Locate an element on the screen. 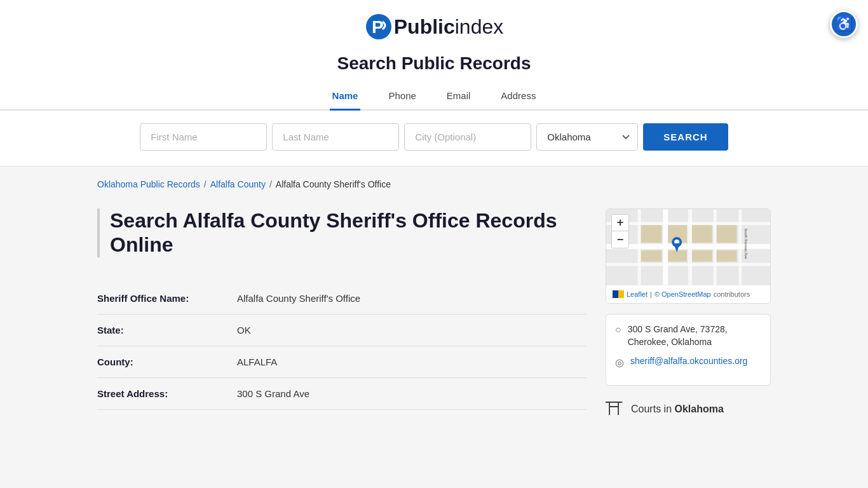 This screenshot has height=488, width=868. address-location-row: ○ 300 S Grand Ave, 73728,Cherokee, Oklah… is located at coordinates (688, 336).